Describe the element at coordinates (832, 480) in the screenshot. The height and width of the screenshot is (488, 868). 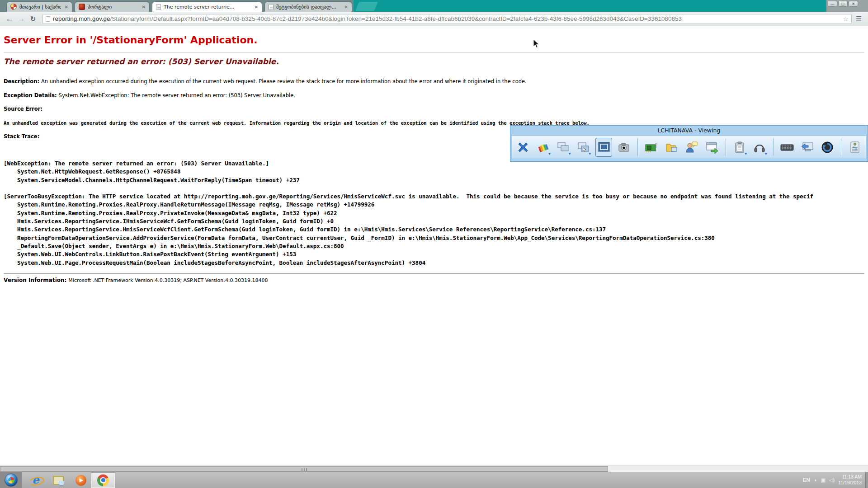
I see `volume-tray-icon: ◁)` at that location.